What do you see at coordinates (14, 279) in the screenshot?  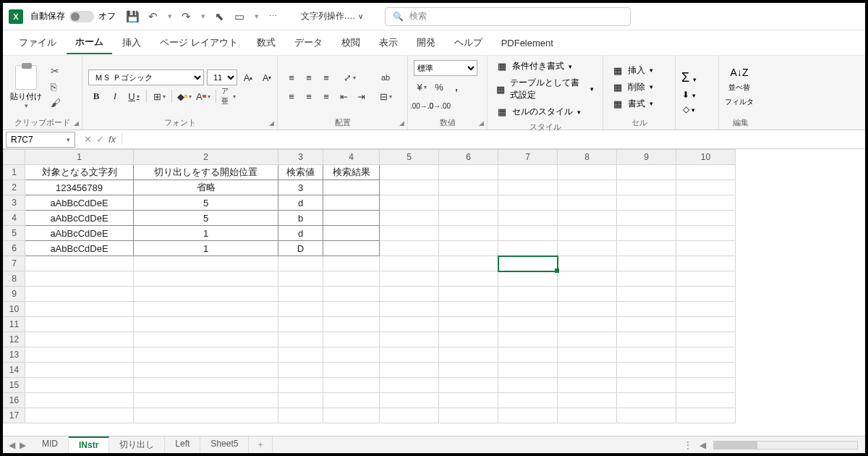 I see `row-header: 8` at bounding box center [14, 279].